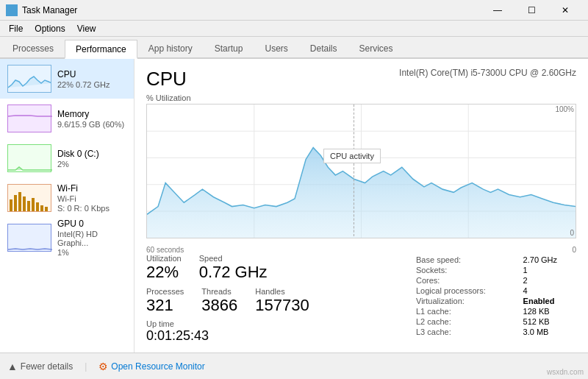  What do you see at coordinates (47, 366) in the screenshot?
I see `fewer-details-label: Fewer details` at bounding box center [47, 366].